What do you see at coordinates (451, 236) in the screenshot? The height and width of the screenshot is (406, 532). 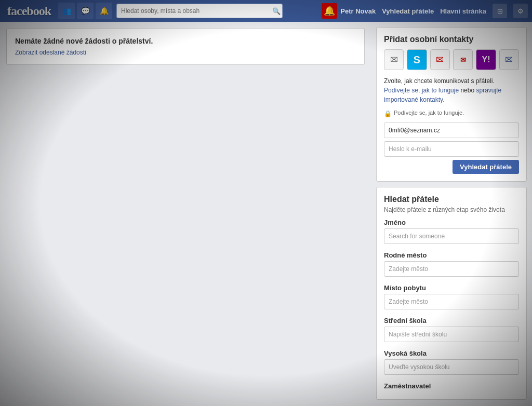 I see `name-input` at bounding box center [451, 236].